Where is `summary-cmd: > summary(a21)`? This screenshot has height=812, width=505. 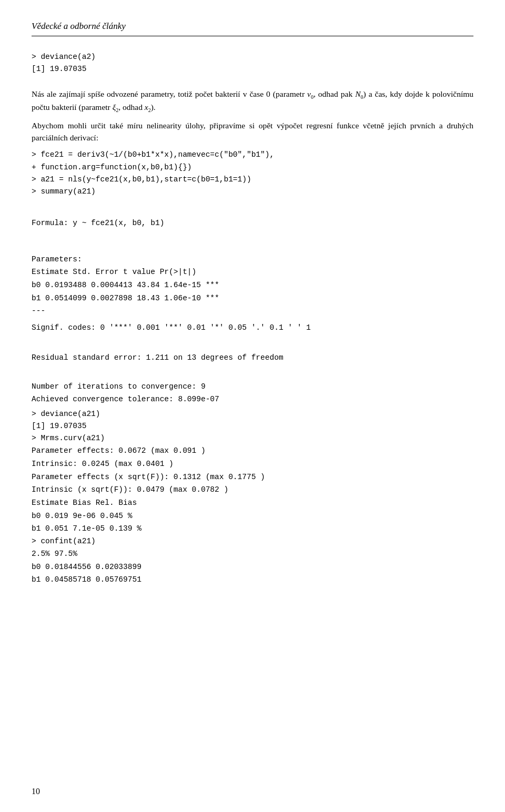 summary-cmd: > summary(a21) is located at coordinates (252, 191).